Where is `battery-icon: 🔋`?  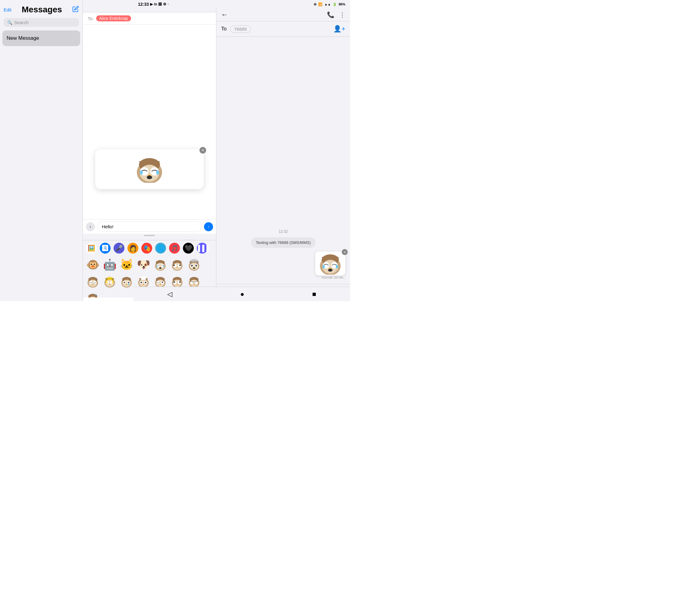 battery-icon: 🔋 is located at coordinates (335, 4).